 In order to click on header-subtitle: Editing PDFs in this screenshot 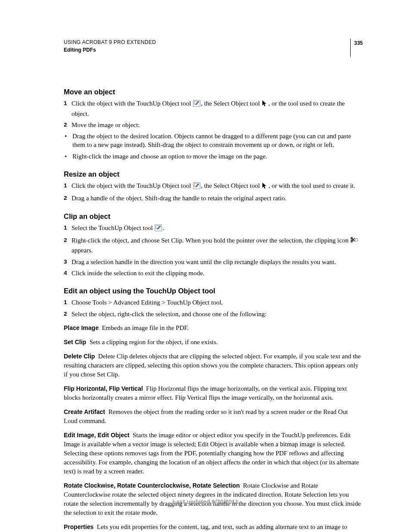, I will do `click(110, 50)`.